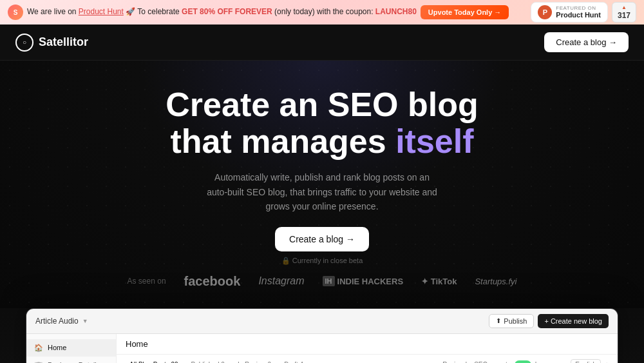 This screenshot has height=363, width=644. What do you see at coordinates (283, 141) in the screenshot?
I see `hero-line2-normal: that manages` at bounding box center [283, 141].